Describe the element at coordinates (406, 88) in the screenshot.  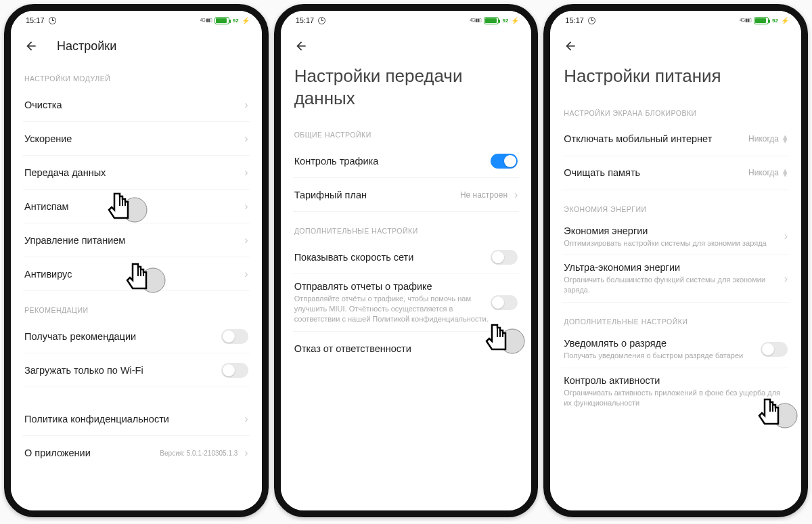
I see `page-title: Настройки передачи данных` at that location.